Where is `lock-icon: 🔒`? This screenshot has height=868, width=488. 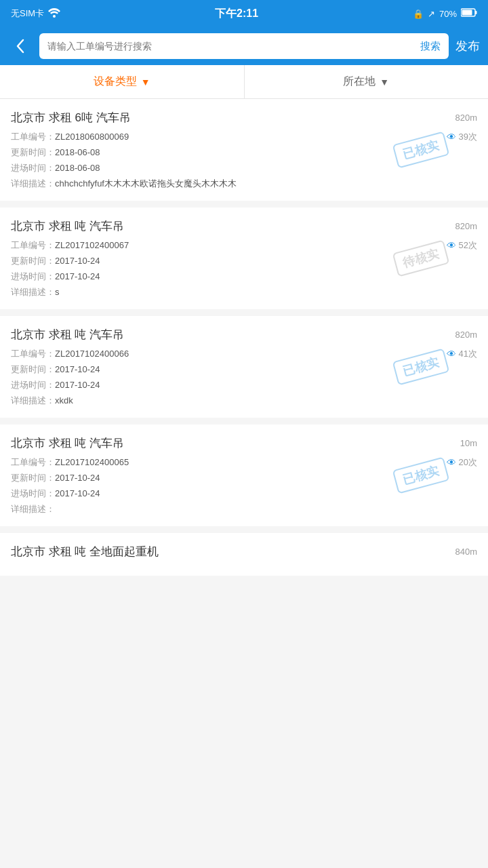
lock-icon: 🔒 is located at coordinates (418, 14).